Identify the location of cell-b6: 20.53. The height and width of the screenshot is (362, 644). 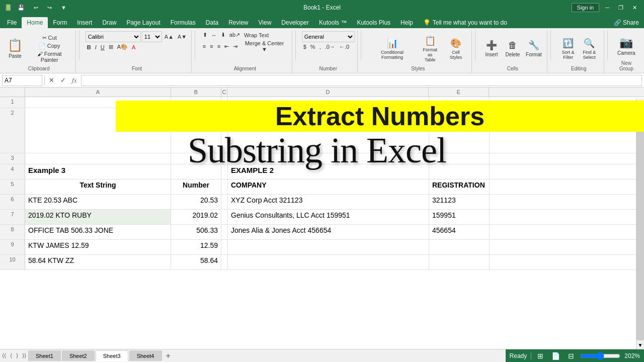
(196, 202).